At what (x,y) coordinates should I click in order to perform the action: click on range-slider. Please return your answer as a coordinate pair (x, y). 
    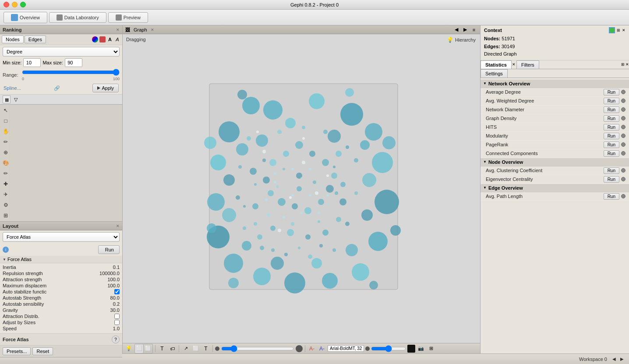
    Looking at the image, I should click on (71, 72).